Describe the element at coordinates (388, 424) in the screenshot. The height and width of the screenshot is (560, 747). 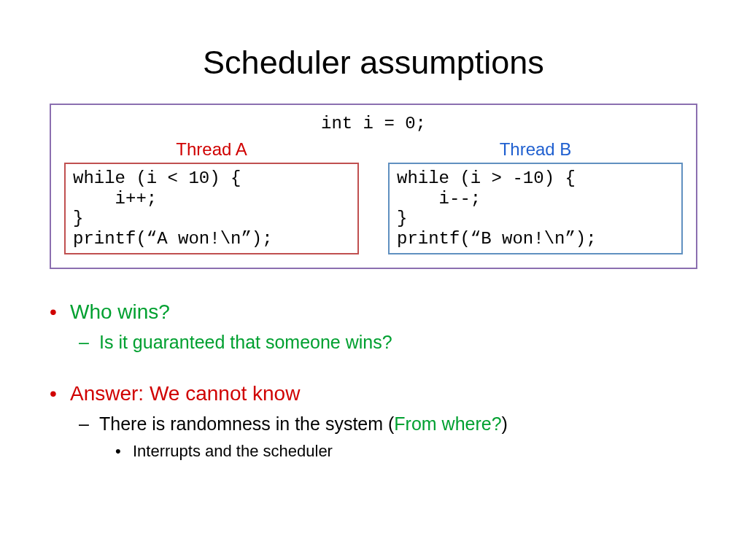
I see `bullet-randomness: –There is randomness in the system (From…` at that location.